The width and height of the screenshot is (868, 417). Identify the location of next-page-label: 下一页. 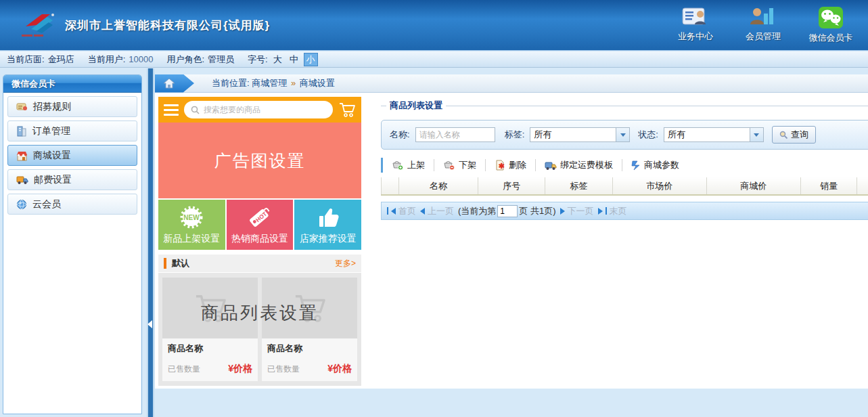
(580, 211).